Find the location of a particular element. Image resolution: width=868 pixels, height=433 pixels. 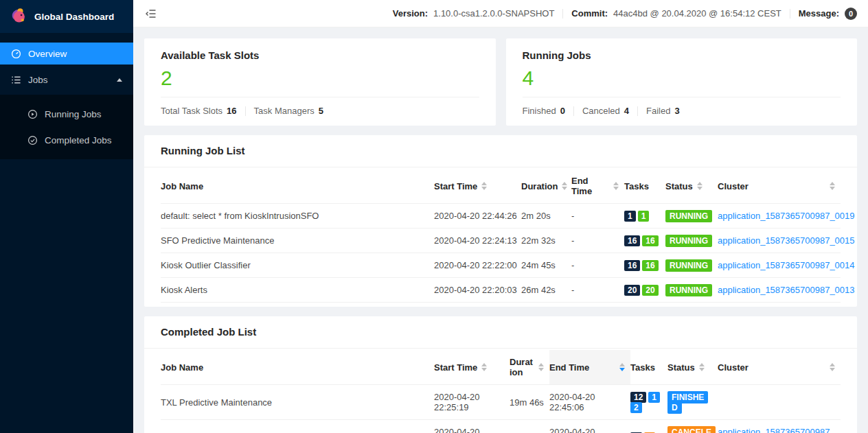

column-header: End Time is located at coordinates (591, 186).